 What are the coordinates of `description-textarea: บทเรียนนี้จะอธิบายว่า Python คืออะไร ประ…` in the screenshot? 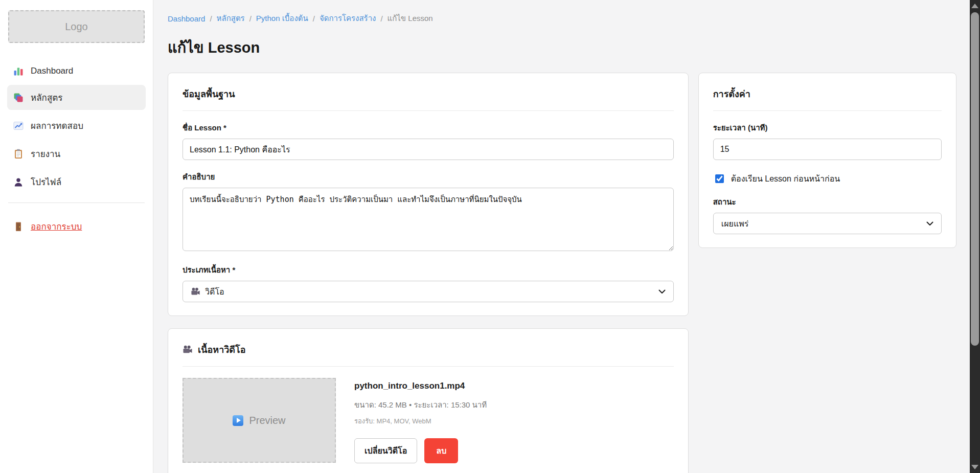 It's located at (428, 219).